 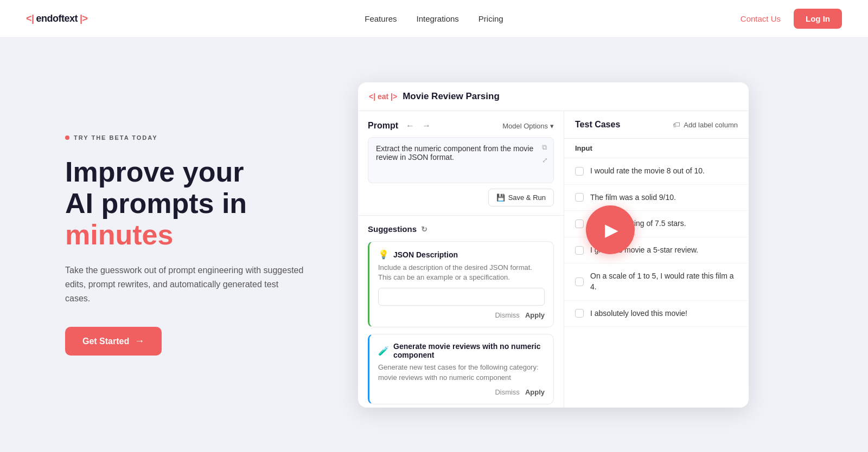 What do you see at coordinates (612, 230) in the screenshot?
I see `play-icon: ▶` at bounding box center [612, 230].